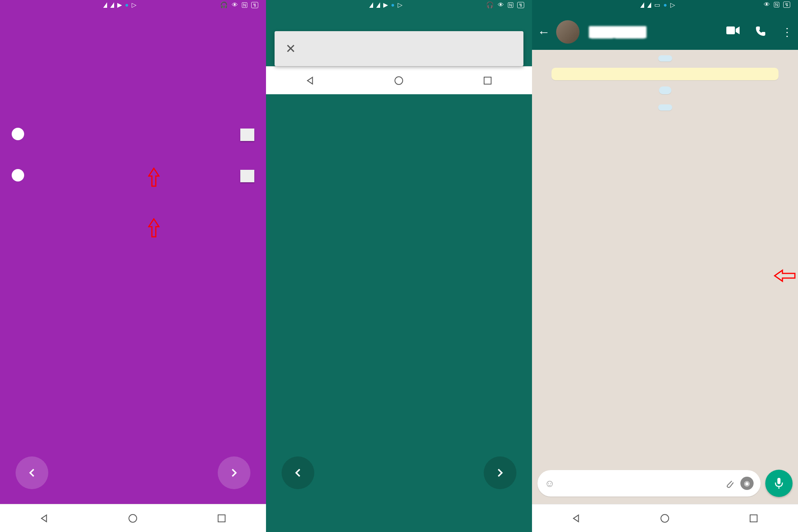  I want to click on window-icon: ▭, so click(657, 5).